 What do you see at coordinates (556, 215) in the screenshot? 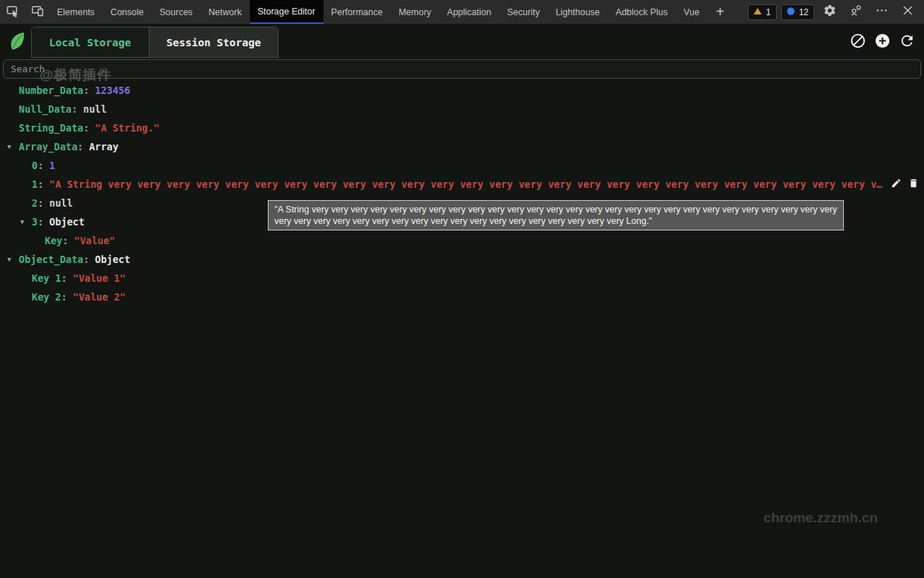
I see `value-tooltip: "A String very very very very very very …` at bounding box center [556, 215].